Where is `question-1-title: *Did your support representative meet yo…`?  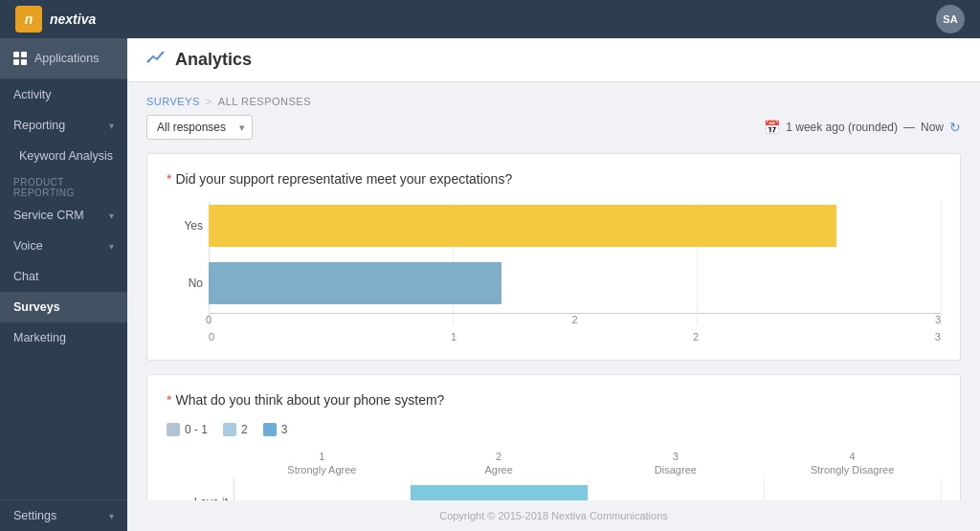
question-1-title: *Did your support representative meet yo… is located at coordinates (553, 179).